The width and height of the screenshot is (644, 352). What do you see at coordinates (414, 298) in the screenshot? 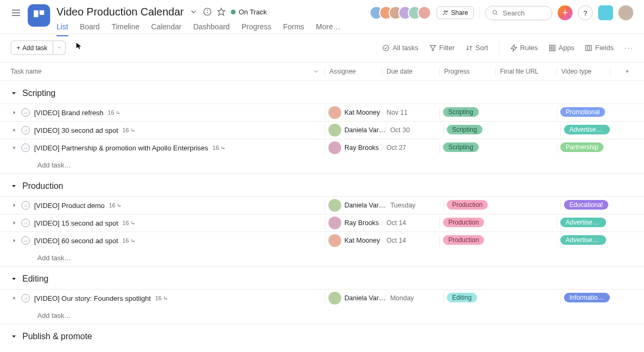
I see `due-date-cell: Monday` at bounding box center [414, 298].